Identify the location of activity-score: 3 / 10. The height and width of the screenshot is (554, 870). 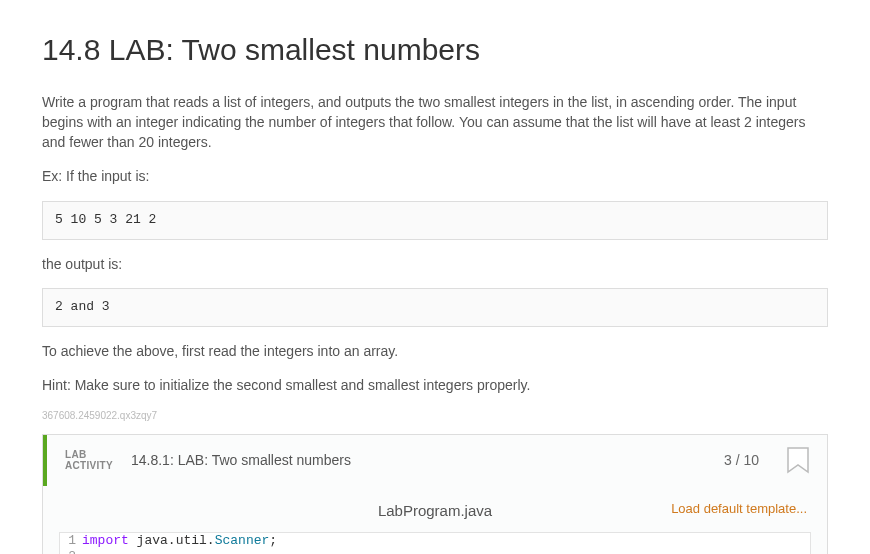
(746, 460).